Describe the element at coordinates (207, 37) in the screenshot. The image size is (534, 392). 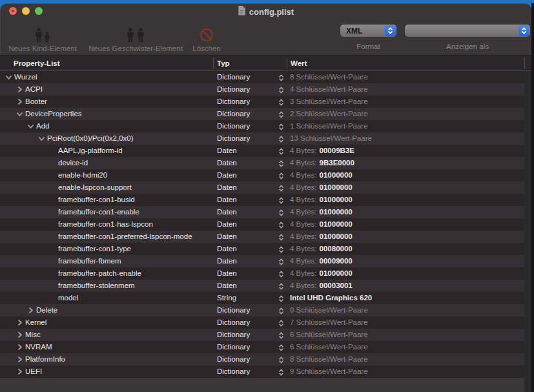
I see `delete-button: Löschen` at that location.